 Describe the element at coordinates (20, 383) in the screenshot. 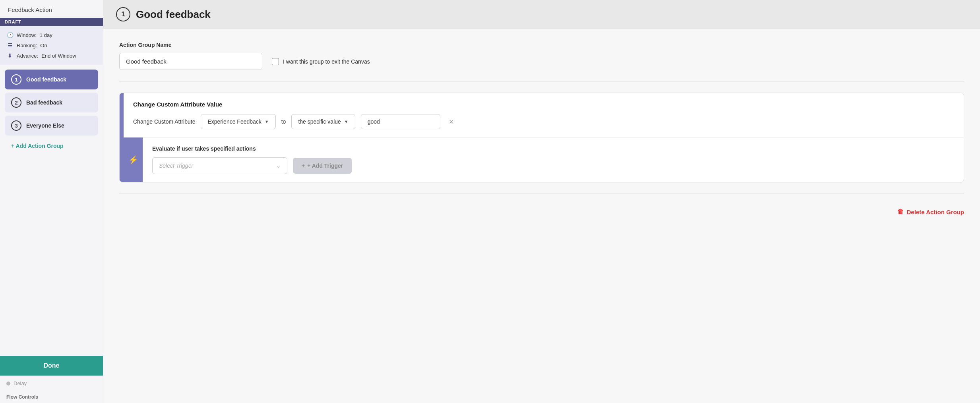

I see `delay-label: Delay` at that location.